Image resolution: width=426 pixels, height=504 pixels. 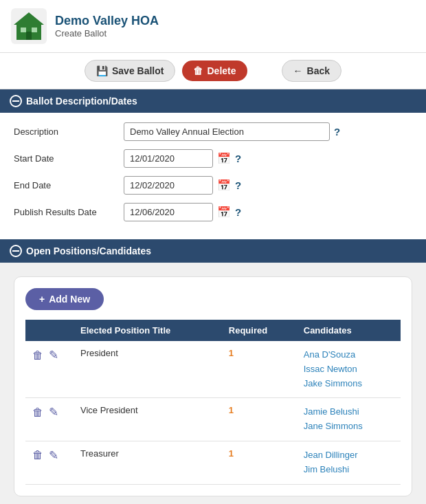 I want to click on start-date-input, so click(x=168, y=158).